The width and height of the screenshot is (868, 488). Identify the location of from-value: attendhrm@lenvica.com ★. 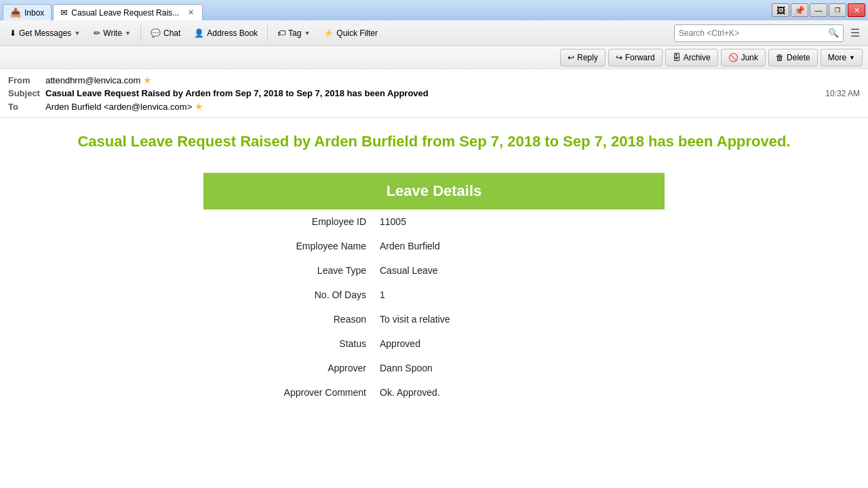
(453, 80).